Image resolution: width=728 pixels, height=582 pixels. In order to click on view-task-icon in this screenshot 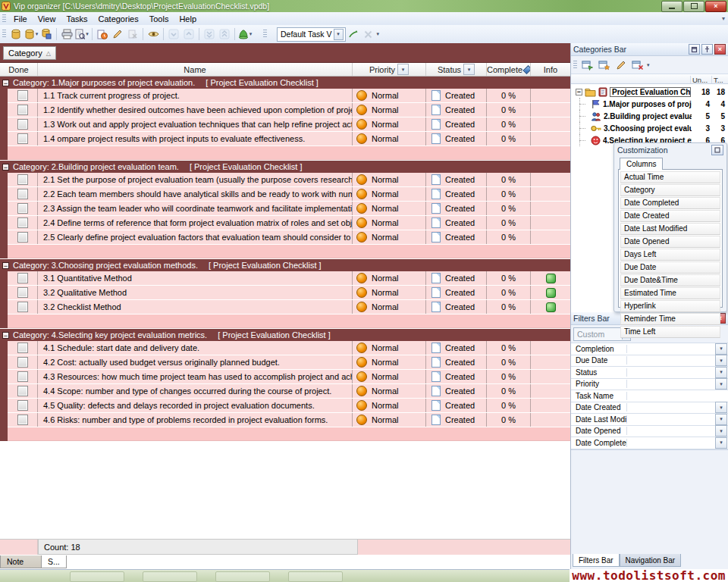, I will do `click(153, 34)`.